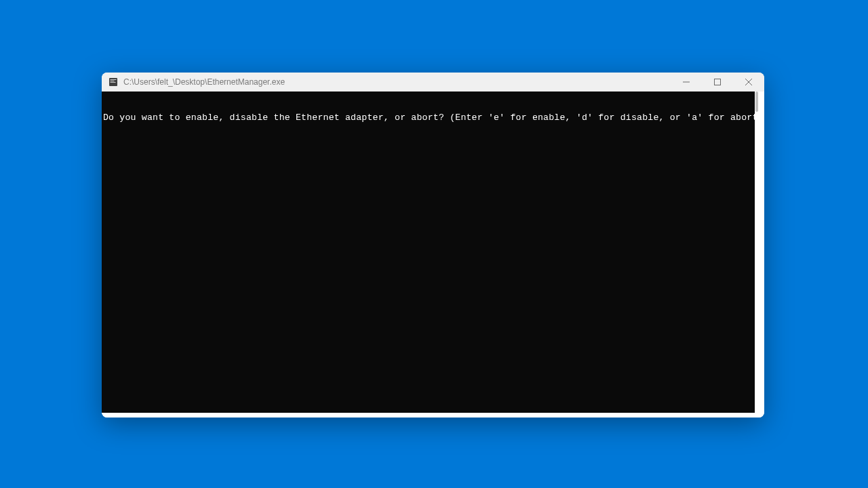 This screenshot has height=488, width=868. I want to click on minimize-button, so click(686, 82).